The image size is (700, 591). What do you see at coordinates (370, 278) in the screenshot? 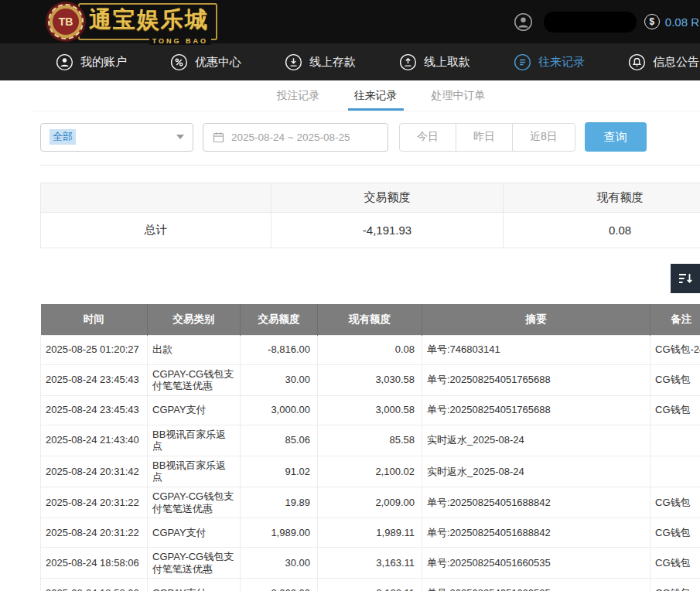
I see `sort-row` at bounding box center [370, 278].